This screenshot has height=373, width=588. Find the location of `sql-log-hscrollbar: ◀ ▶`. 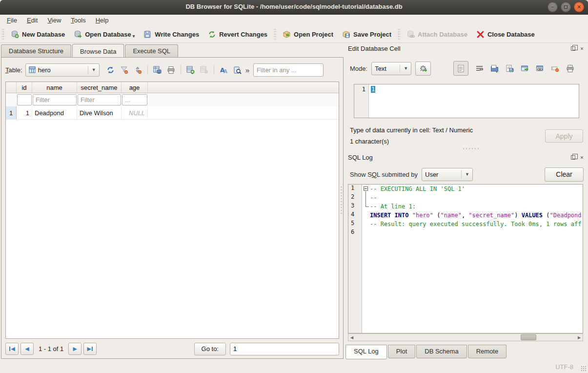

sql-log-hscrollbar: ◀ ▶ is located at coordinates (466, 337).